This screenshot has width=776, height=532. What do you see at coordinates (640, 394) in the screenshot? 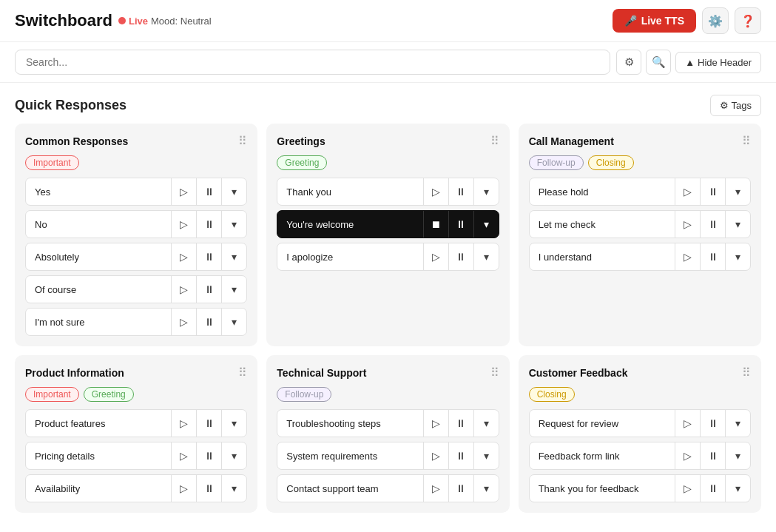
I see `panel-tags: Closing` at bounding box center [640, 394].